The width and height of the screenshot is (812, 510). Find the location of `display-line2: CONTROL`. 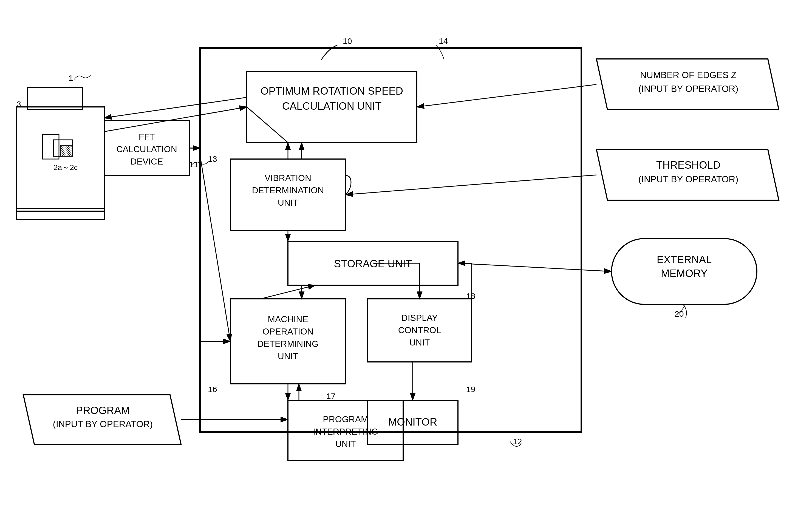

display-line2: CONTROL is located at coordinates (419, 330).